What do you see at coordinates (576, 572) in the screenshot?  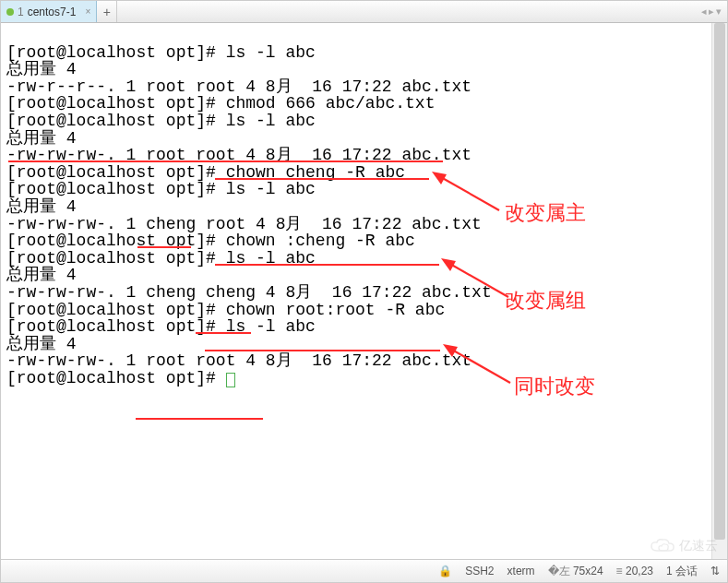 I see `status-size-group: �左 75x24` at bounding box center [576, 572].